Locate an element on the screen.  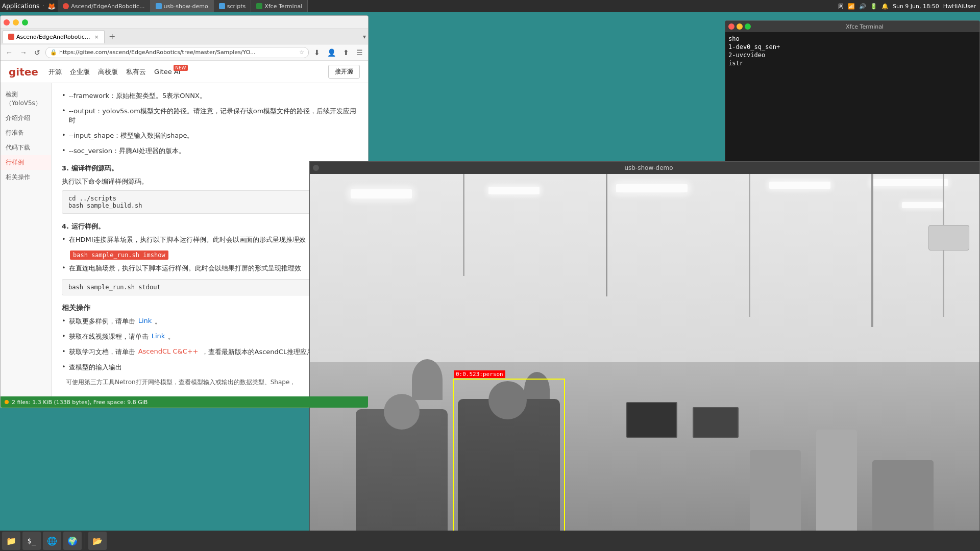
top-taskbar: Applications · 🦊 Ascend/EdgeAndRobotic..… is located at coordinates (490, 6).